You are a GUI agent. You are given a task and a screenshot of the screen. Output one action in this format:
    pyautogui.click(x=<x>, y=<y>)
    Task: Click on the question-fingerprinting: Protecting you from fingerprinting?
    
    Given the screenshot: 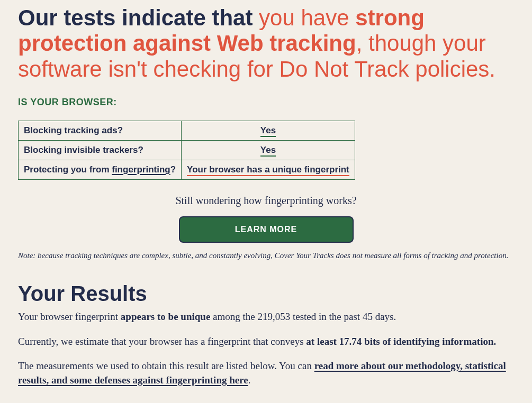 What is the action you would take?
    pyautogui.click(x=100, y=169)
    